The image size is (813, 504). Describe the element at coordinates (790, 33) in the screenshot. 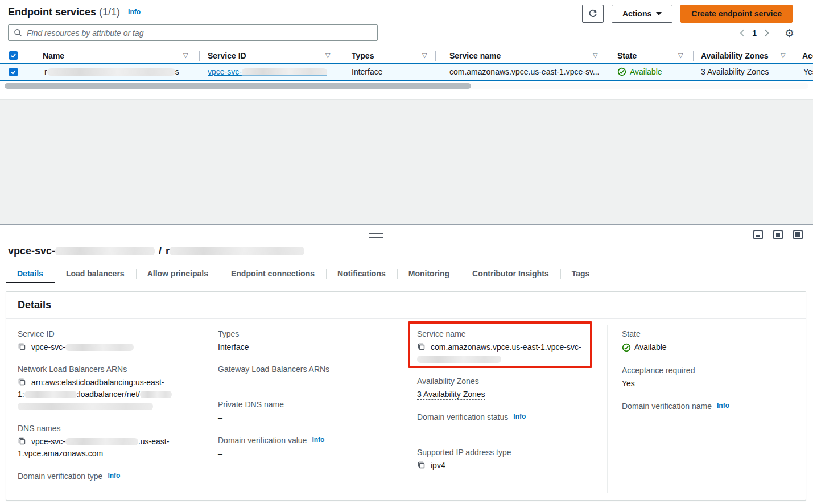

I see `gear-icon: ⚙` at that location.